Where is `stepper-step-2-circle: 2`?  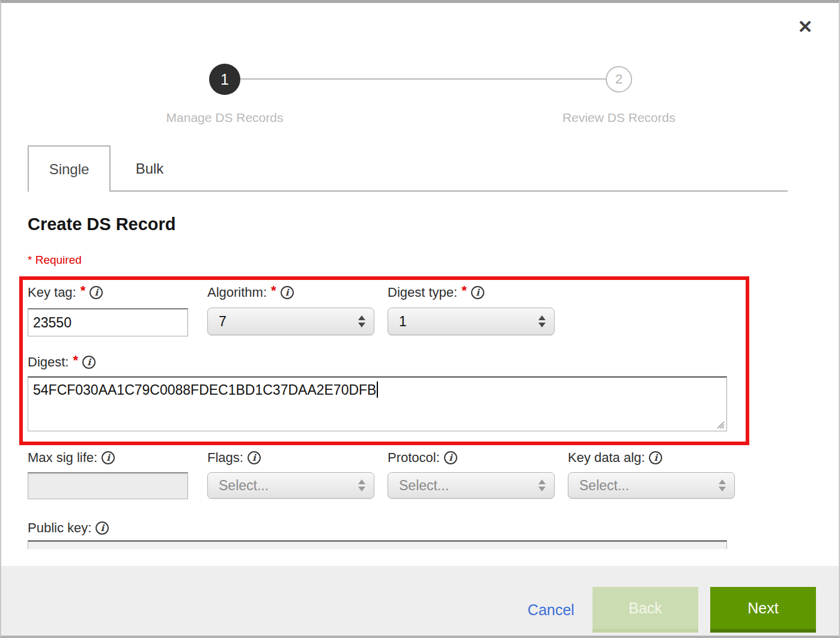
stepper-step-2-circle: 2 is located at coordinates (619, 79).